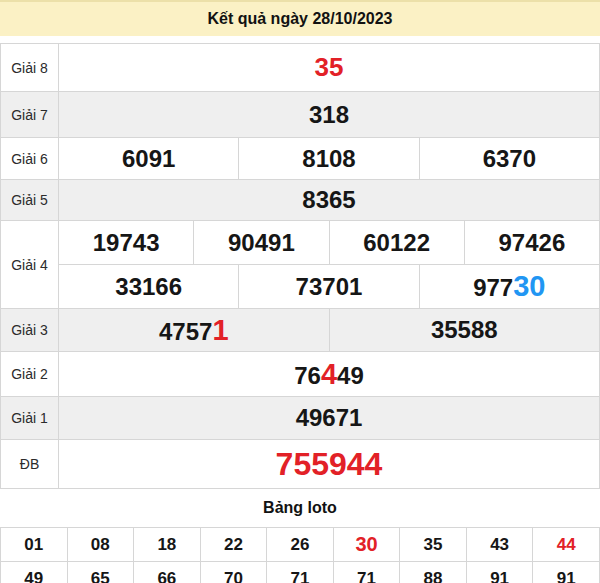 This screenshot has width=600, height=583. What do you see at coordinates (329, 464) in the screenshot?
I see `prize-value: 755944` at bounding box center [329, 464].